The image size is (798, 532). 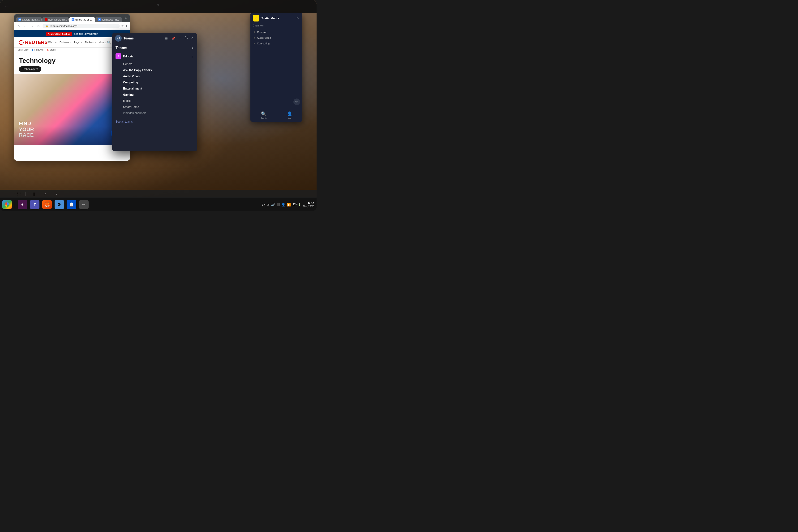 What do you see at coordinates (192, 56) in the screenshot?
I see `editorial-more-icon: ⋮` at bounding box center [192, 56].